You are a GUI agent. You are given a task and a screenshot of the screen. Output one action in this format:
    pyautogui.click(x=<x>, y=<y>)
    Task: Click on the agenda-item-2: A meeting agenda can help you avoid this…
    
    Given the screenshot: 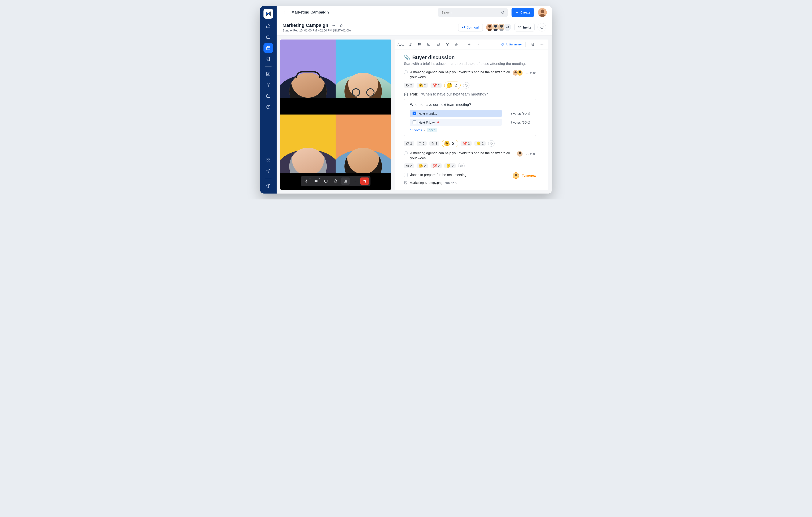 What is the action you would take?
    pyautogui.click(x=470, y=156)
    